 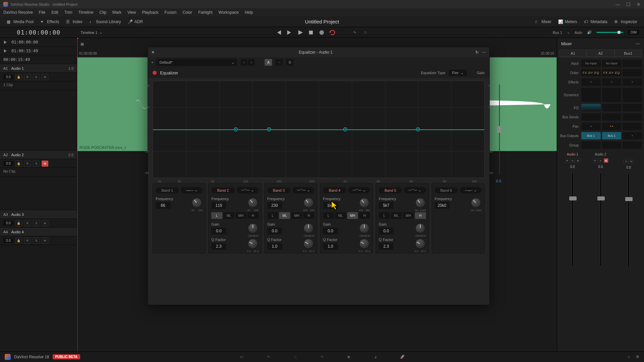 I want to click on dynamics-cell, so click(x=591, y=95).